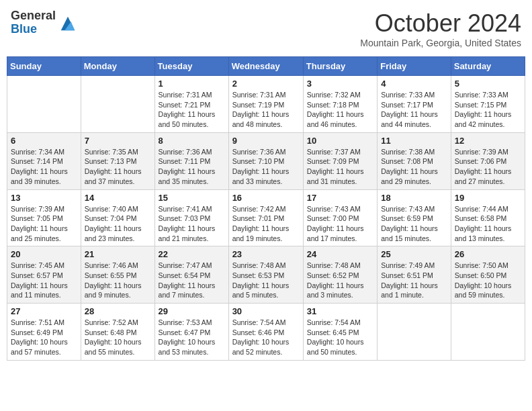 Image resolution: width=532 pixels, height=411 pixels. What do you see at coordinates (192, 141) in the screenshot?
I see `day-number: 8` at bounding box center [192, 141].